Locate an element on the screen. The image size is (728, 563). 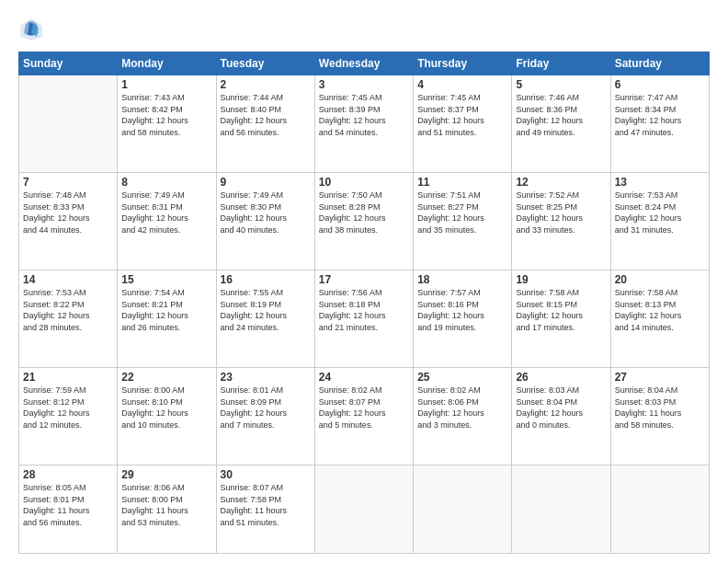
calendar-cell: 24Sunrise: 8:02 AM Sunset: 8:07 PM Dayli… is located at coordinates (364, 417).